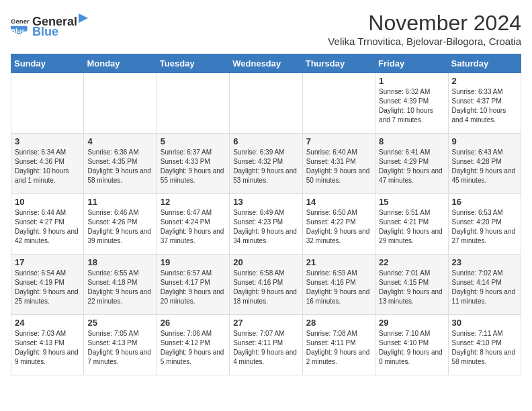 The height and width of the screenshot is (411, 532). I want to click on day-cell: 17Sunrise: 6:54 AM Sunset: 4:19 PM Dayli…, so click(48, 285).